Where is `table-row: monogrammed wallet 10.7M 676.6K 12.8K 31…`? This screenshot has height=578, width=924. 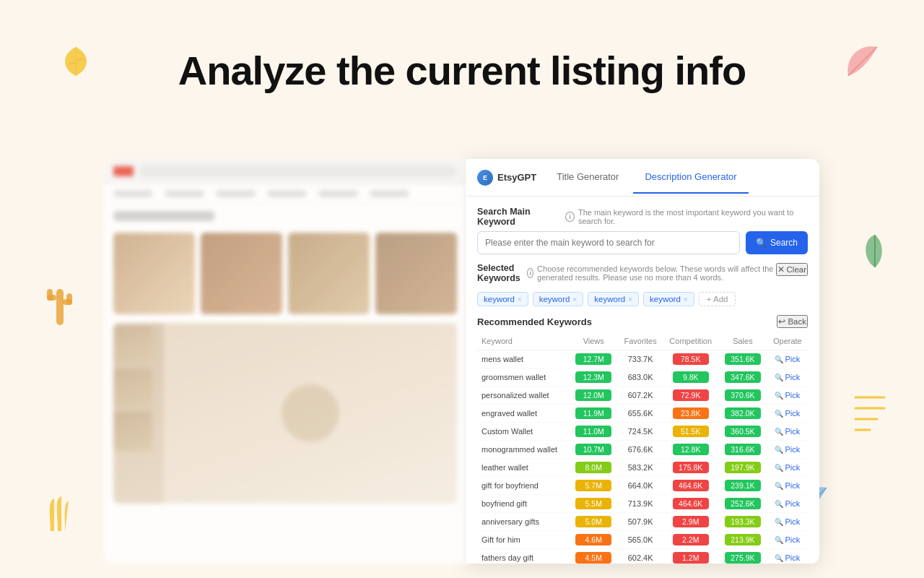
table-row: monogrammed wallet 10.7M 676.6K 12.8K 31… is located at coordinates (642, 449).